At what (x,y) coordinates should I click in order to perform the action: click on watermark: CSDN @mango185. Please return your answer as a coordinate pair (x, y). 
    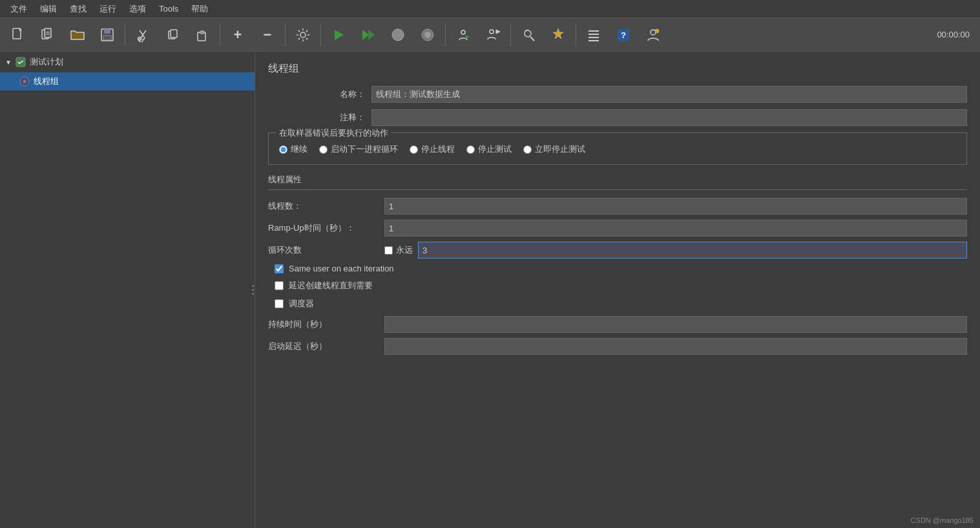
    Looking at the image, I should click on (942, 520).